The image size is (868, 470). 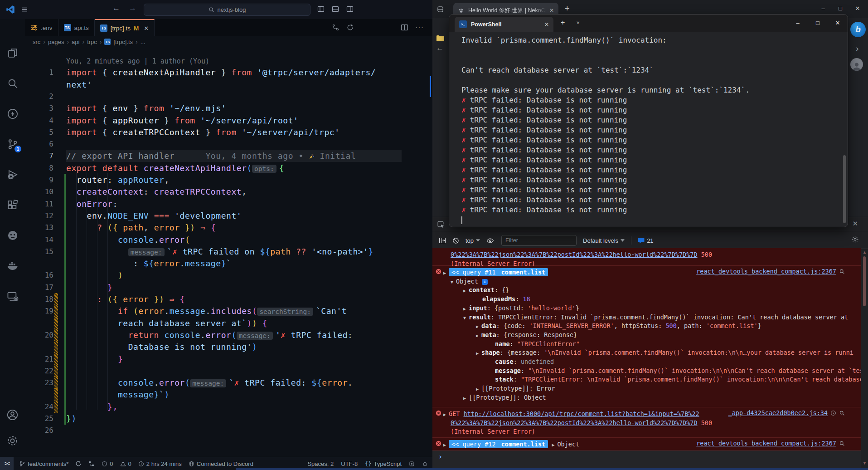 What do you see at coordinates (844, 189) in the screenshot?
I see `terminal-scrollbar-thumb` at bounding box center [844, 189].